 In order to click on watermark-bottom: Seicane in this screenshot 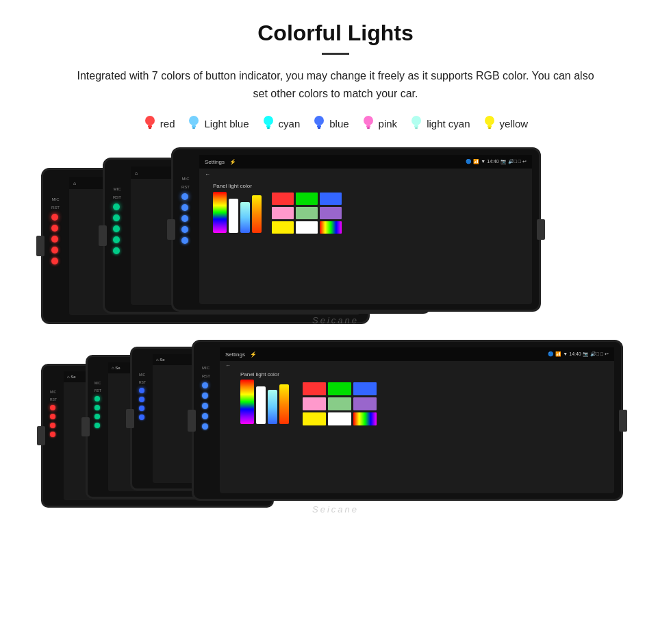, I will do `click(336, 510)`.